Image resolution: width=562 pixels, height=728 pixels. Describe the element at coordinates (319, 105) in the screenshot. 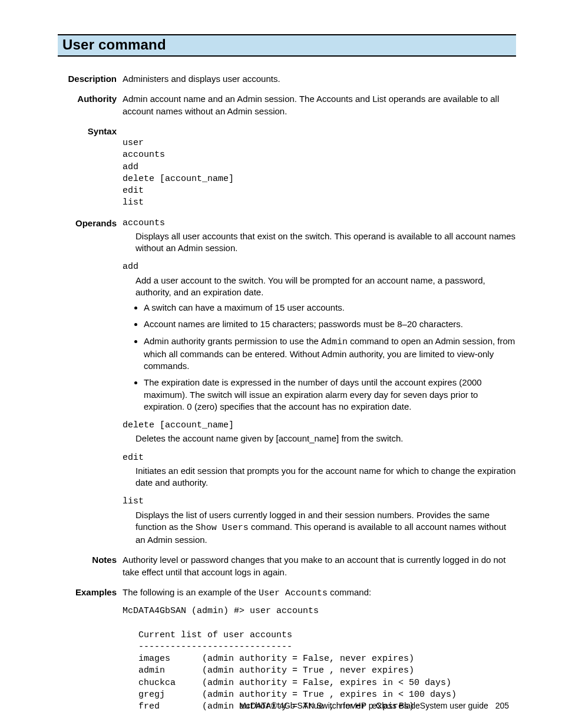

I see `body-authority: Admin account name and an Admin session.…` at that location.